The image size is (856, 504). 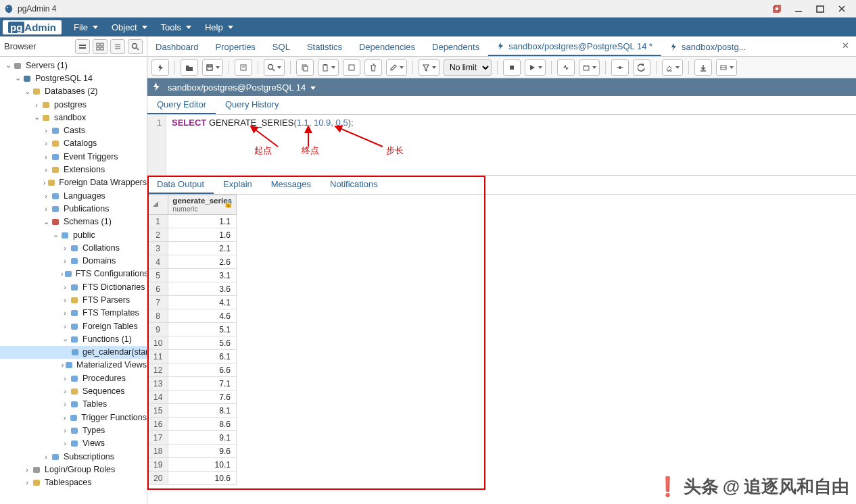 What do you see at coordinates (73, 130) in the screenshot?
I see `tree-item: ›Casts` at bounding box center [73, 130].